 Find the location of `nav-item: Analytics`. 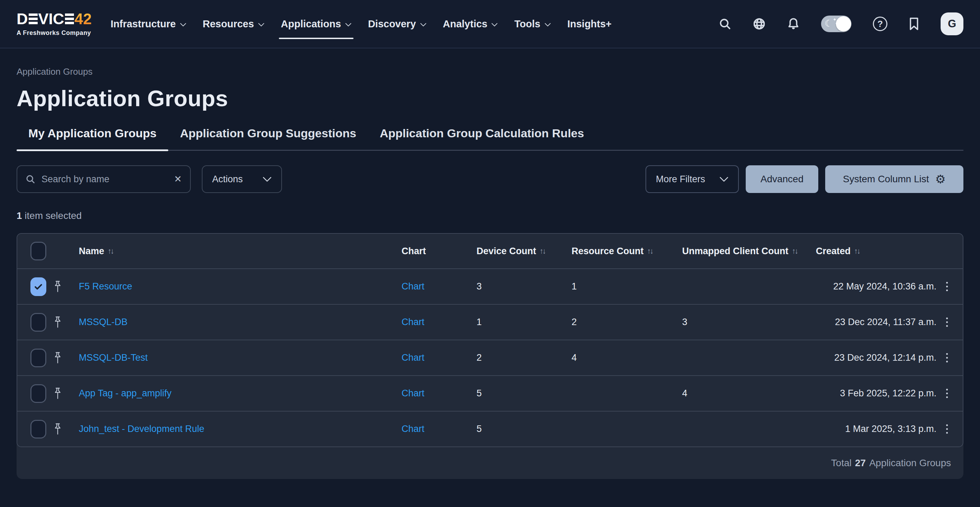

nav-item: Analytics is located at coordinates (470, 24).